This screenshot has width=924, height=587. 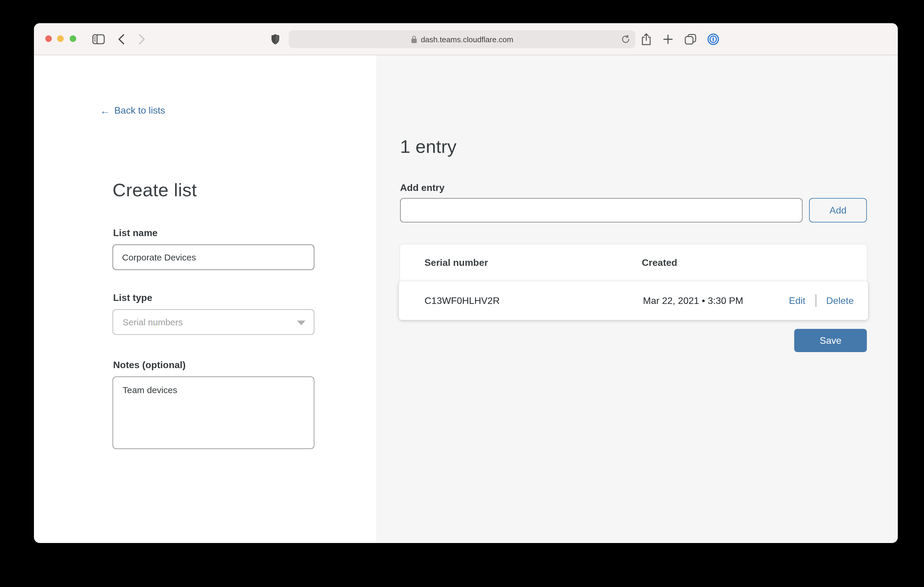 I want to click on share-icon, so click(x=646, y=39).